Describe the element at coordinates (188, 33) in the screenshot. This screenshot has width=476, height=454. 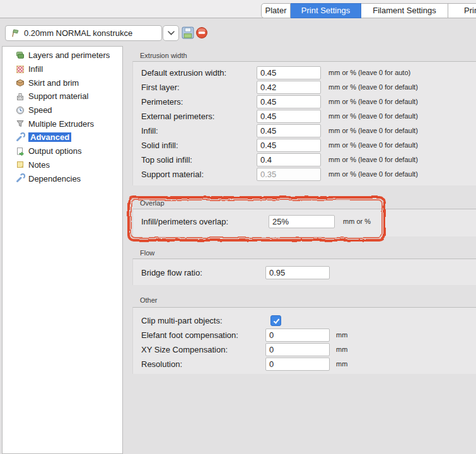
I see `floppy-disk-icon` at that location.